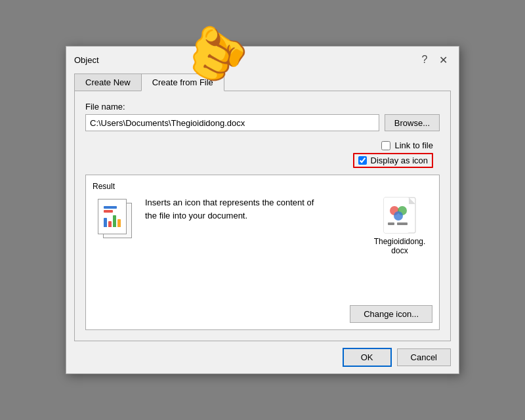  I want to click on chart-bar1, so click(105, 222).